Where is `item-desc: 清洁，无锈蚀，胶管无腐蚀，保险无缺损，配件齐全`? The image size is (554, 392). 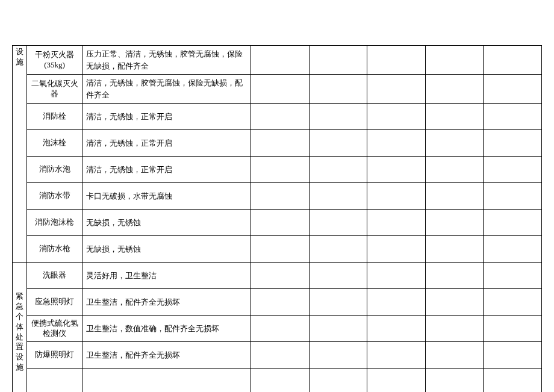
item-desc: 清洁，无锈蚀，胶管无腐蚀，保险无缺损，配件齐全 is located at coordinates (167, 89).